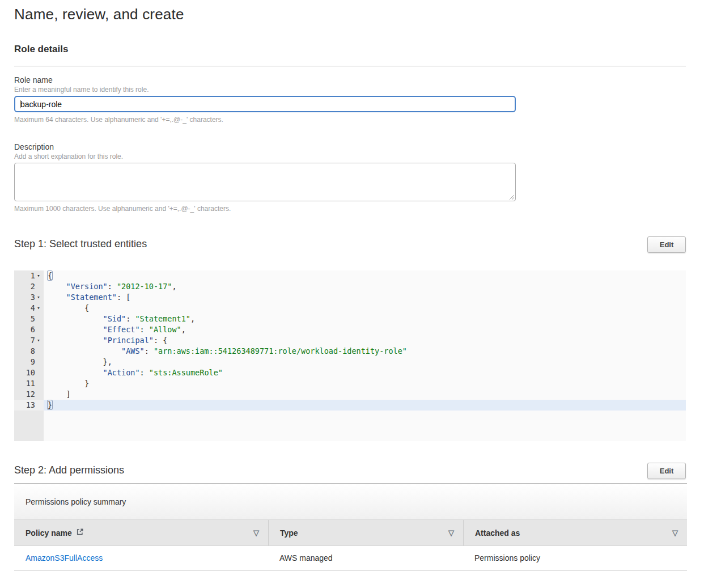 This screenshot has height=588, width=704. Describe the element at coordinates (29, 426) in the screenshot. I see `line-number-gutter` at that location.